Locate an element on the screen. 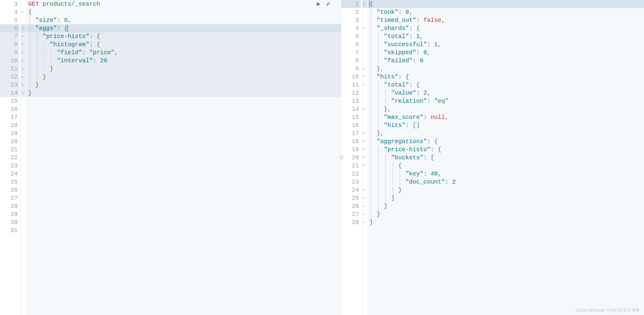 This screenshot has width=644, height=315. watermark: CSDN @Elastic 中国社区官方博客 is located at coordinates (607, 311).